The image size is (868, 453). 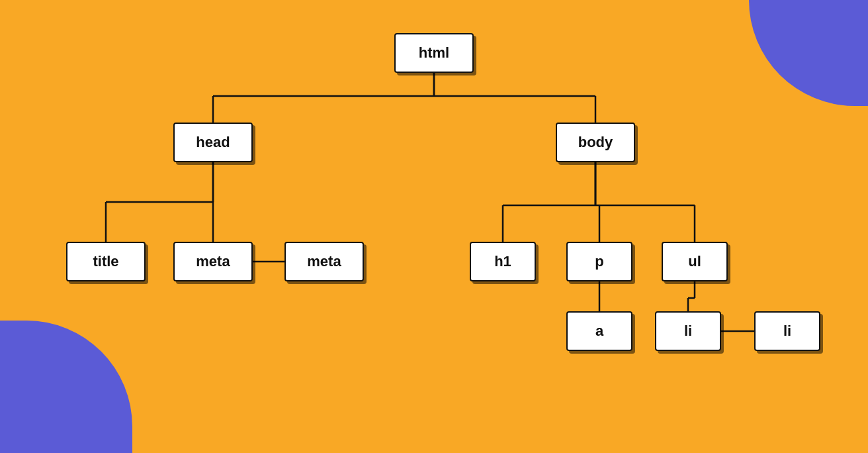 What do you see at coordinates (595, 142) in the screenshot?
I see `node-body: body` at bounding box center [595, 142].